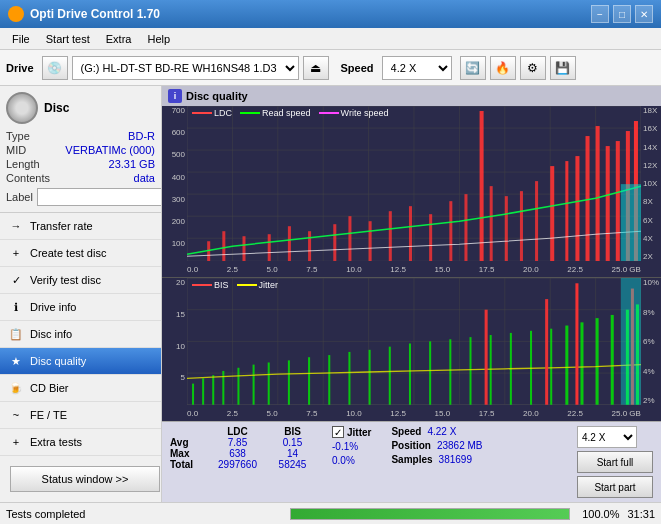  I want to click on samples-row-val: 381699, so click(456, 460).